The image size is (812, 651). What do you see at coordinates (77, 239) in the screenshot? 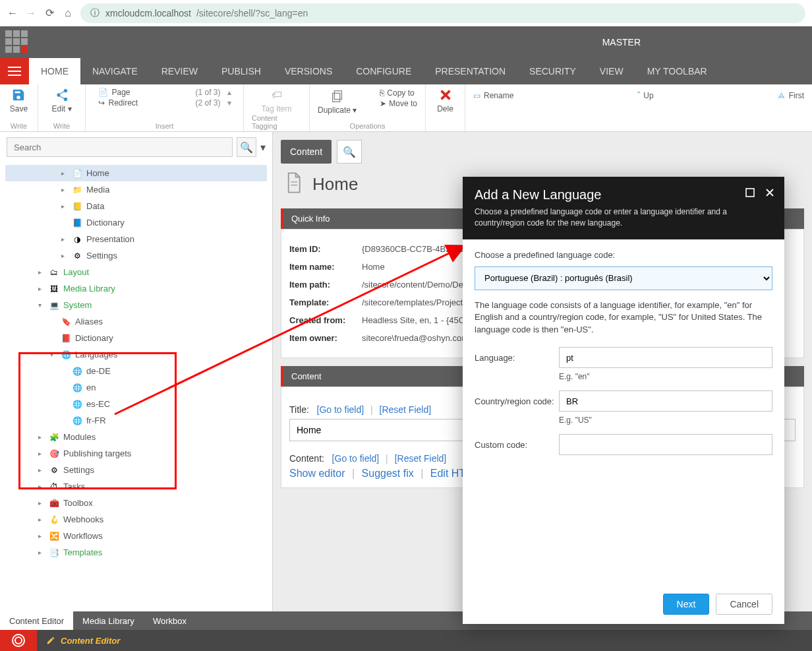
I see `presentation-icon: ◑` at bounding box center [77, 239].